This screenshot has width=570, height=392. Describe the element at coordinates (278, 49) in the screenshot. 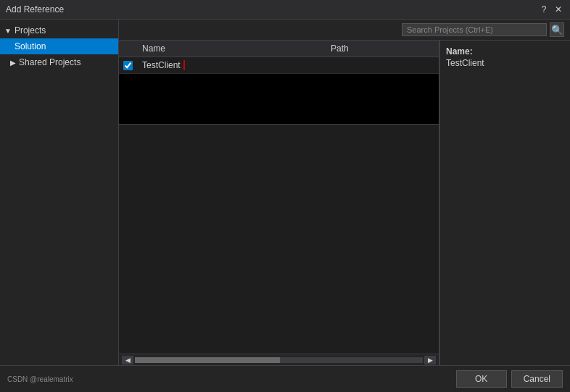

I see `table-header: Name Path` at that location.